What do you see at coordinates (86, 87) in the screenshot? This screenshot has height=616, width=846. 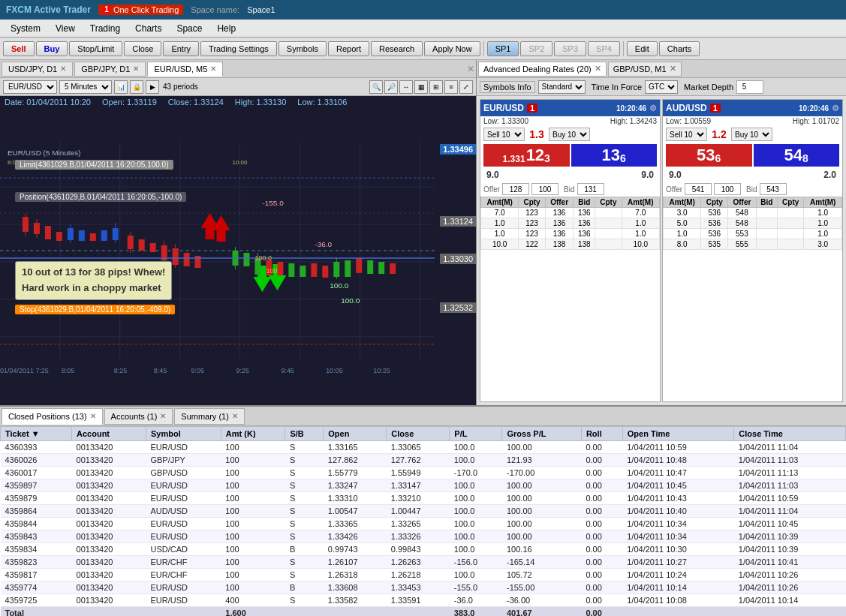 I see `timeframe-select: 5 Minutes` at bounding box center [86, 87].